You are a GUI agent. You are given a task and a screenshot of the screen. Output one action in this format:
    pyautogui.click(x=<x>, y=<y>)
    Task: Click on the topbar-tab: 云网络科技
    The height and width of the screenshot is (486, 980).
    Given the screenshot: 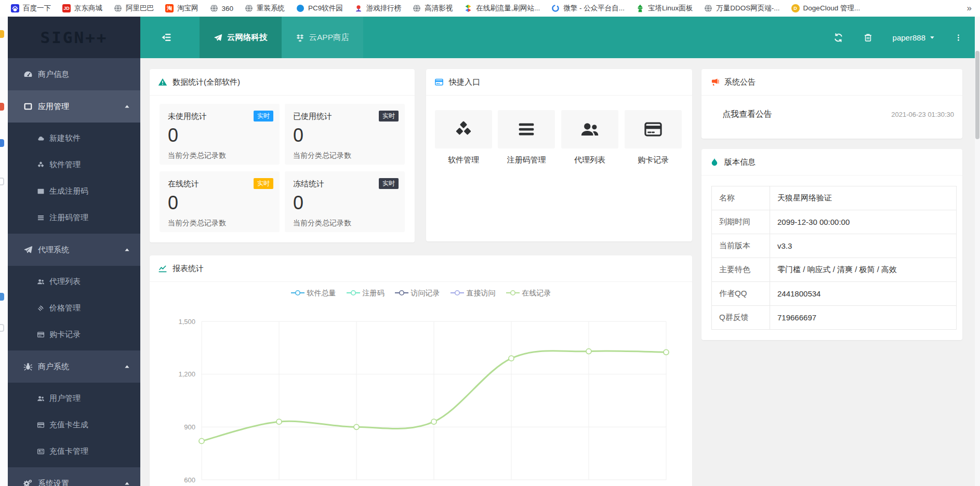 What is the action you would take?
    pyautogui.click(x=241, y=37)
    